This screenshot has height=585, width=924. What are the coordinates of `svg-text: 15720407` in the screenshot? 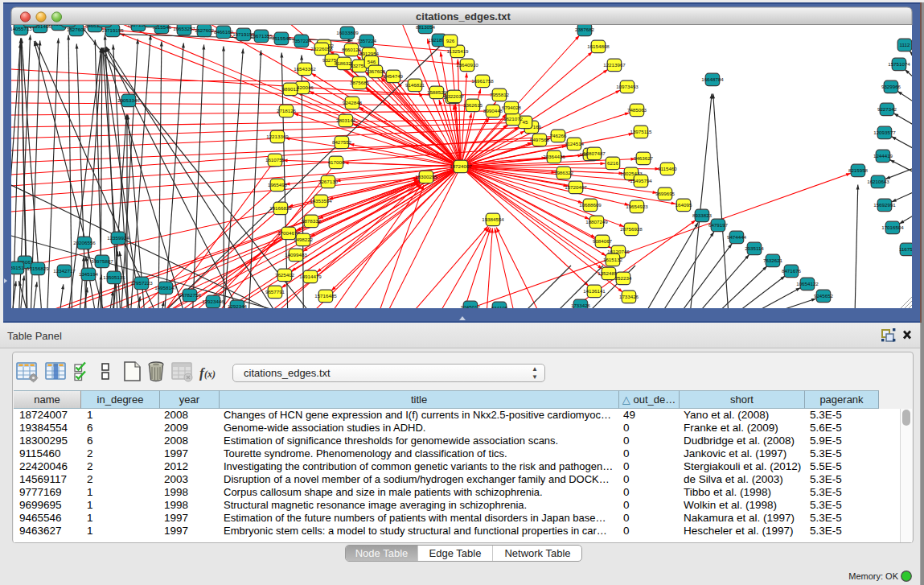 It's located at (576, 187).